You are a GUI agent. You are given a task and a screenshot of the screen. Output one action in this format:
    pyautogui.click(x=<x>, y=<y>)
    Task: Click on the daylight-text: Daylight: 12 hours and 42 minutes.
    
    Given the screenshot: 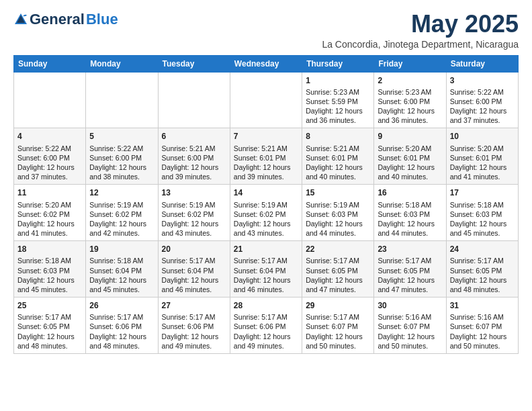 What is the action you would take?
    pyautogui.click(x=122, y=228)
    